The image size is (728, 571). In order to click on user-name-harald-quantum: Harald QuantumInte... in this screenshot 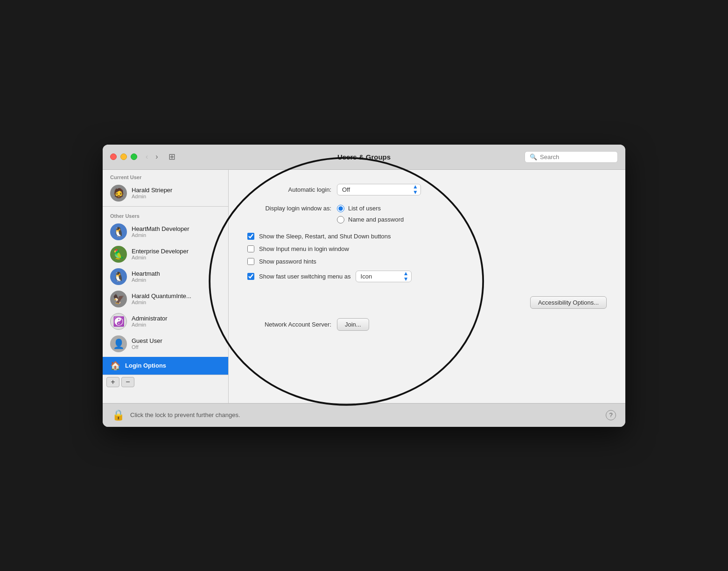, I will do `click(161, 296)`.